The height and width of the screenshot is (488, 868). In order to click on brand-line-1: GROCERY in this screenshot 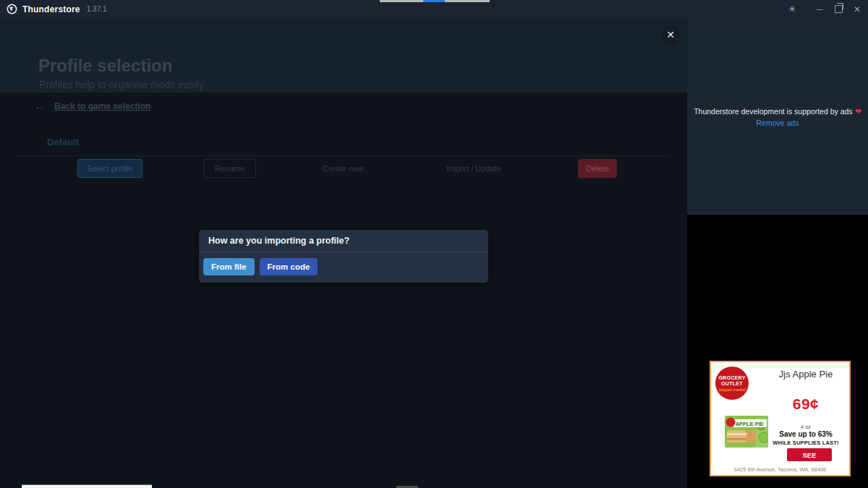, I will do `click(732, 378)`.